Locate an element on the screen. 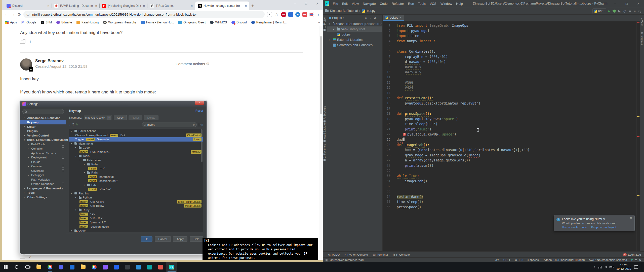  menu-run: Run is located at coordinates (411, 4).